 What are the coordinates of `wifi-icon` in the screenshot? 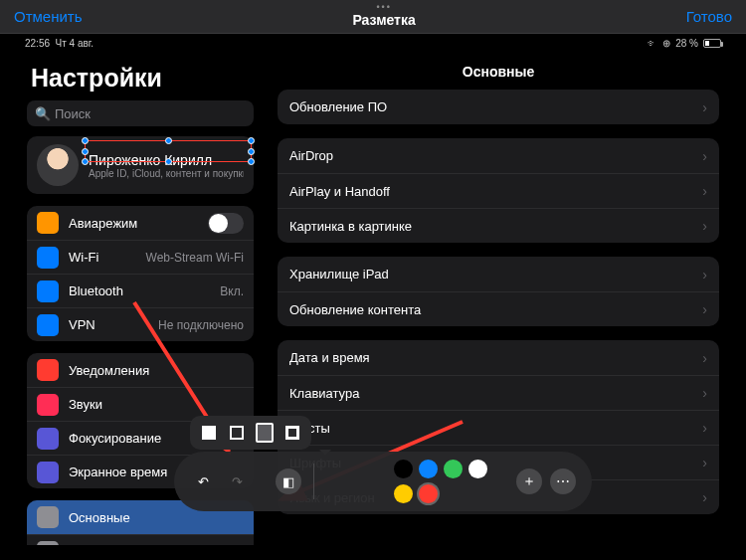 It's located at (48, 258).